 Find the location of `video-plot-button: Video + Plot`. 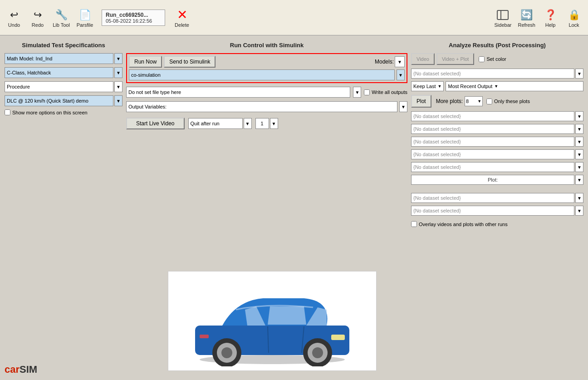

video-plot-button: Video + Plot is located at coordinates (456, 59).